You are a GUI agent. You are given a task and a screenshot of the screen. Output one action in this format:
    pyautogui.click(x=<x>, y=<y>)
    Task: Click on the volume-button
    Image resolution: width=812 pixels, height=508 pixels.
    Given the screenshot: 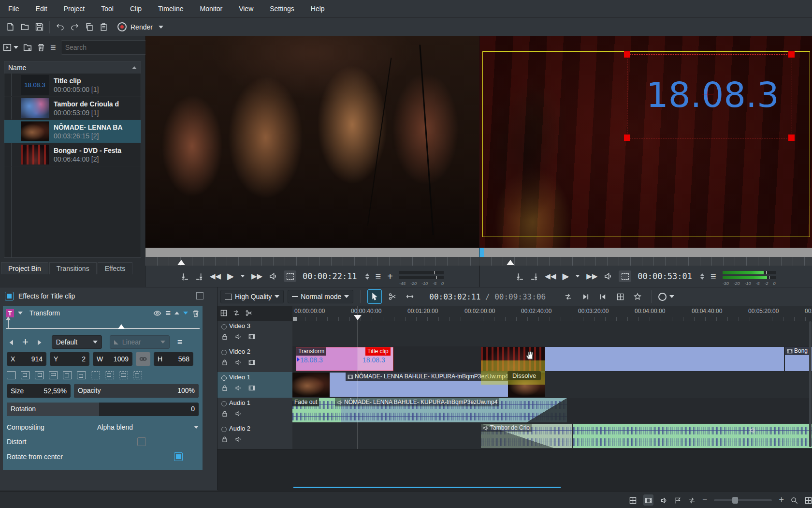 What is the action you would take?
    pyautogui.click(x=608, y=276)
    